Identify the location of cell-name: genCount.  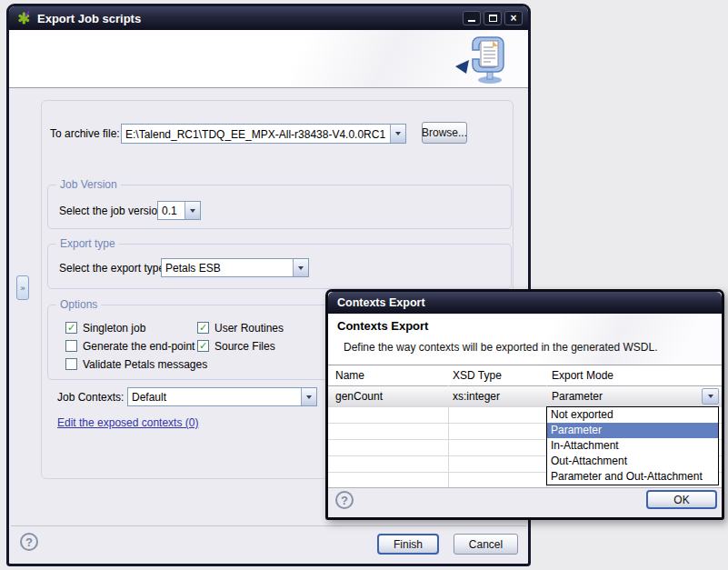
(359, 396).